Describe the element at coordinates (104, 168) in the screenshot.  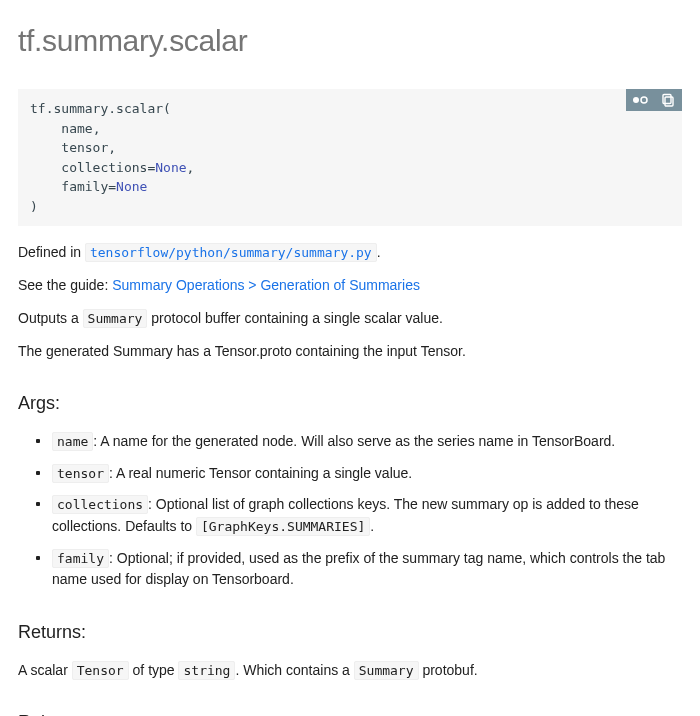
I see `sig-kw-collections: collections` at that location.